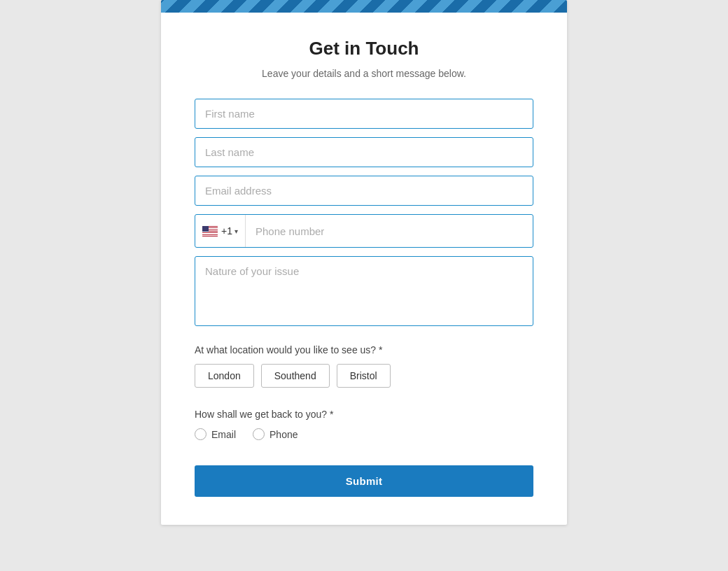  Describe the element at coordinates (200, 434) in the screenshot. I see `radio-email-circle` at that location.